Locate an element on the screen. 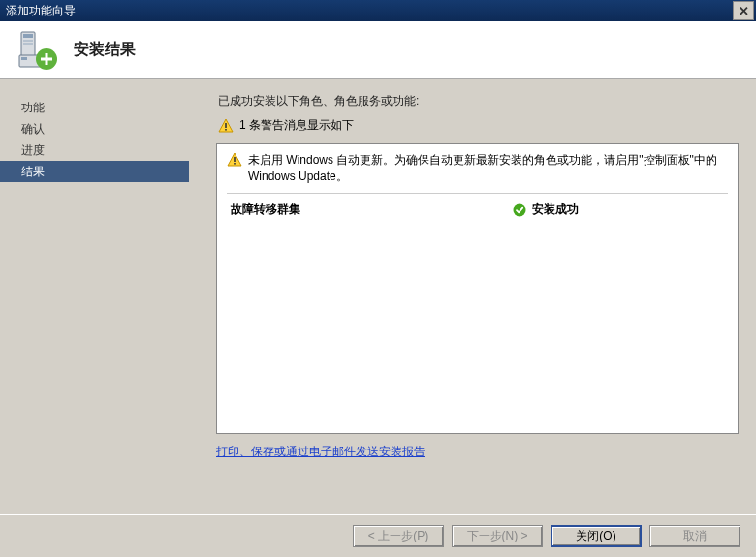 The image size is (756, 557). close-button: 关闭(O) is located at coordinates (596, 537).